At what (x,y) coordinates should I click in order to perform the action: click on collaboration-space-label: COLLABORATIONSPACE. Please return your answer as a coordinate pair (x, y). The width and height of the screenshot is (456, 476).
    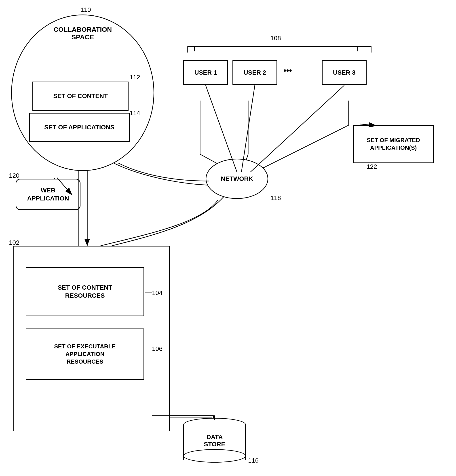
    Looking at the image, I should click on (83, 33).